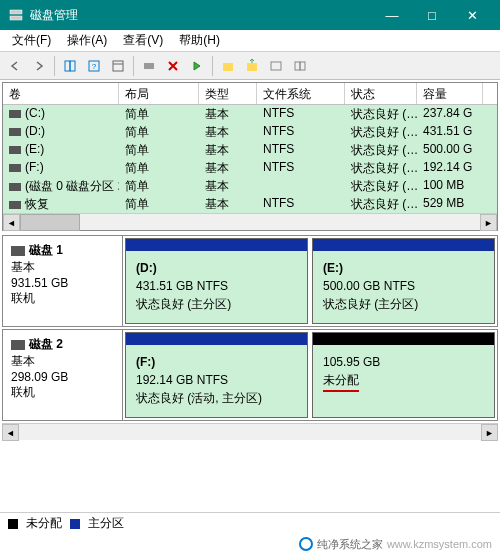  Describe the element at coordinates (250, 168) in the screenshot. I see `table-row: (F:)简单基本NTFS状态良好 (…192.14 G` at that location.